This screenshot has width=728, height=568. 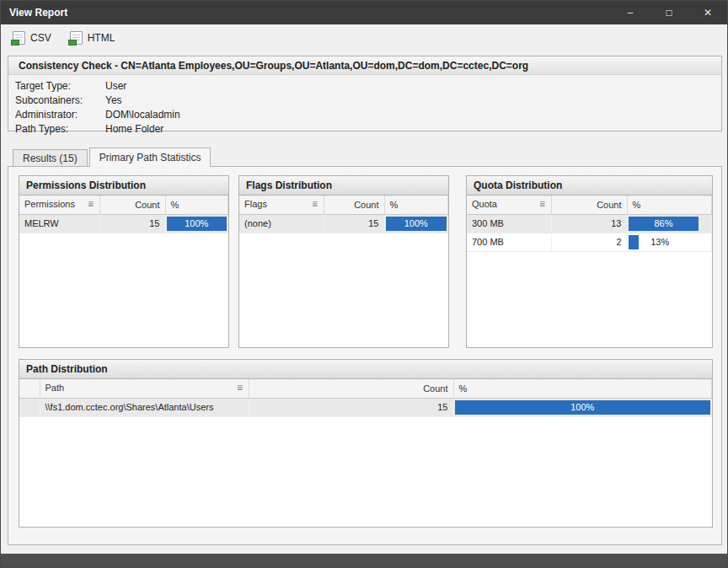 What do you see at coordinates (365, 66) in the screenshot?
I see `report-title: Consistency Check - CN=Atlanta Employees…` at bounding box center [365, 66].